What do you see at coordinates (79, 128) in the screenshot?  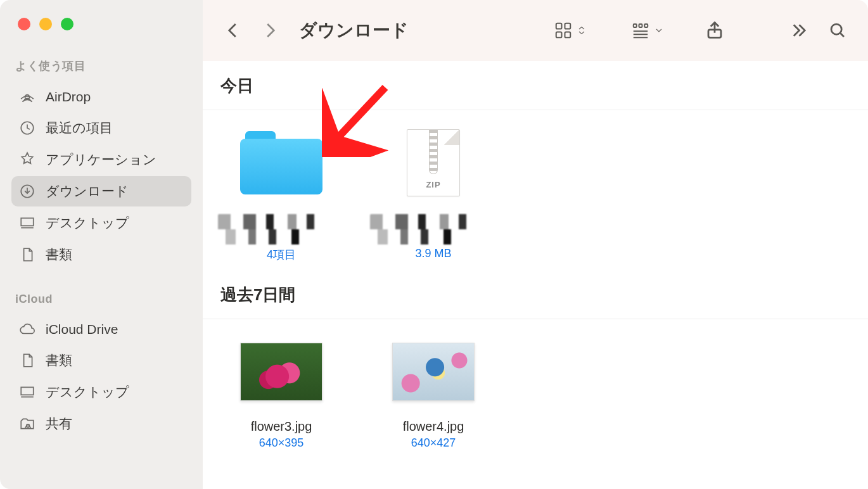 I see `sidebar-item-label: 最近の項目` at bounding box center [79, 128].